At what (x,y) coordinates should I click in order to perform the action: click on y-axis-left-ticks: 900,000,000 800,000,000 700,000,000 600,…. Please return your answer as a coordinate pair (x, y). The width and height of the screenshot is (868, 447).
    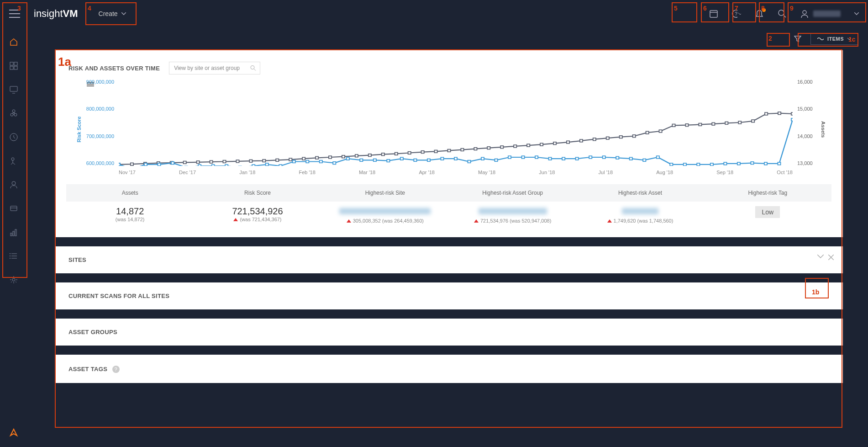
    Looking at the image, I should click on (96, 122).